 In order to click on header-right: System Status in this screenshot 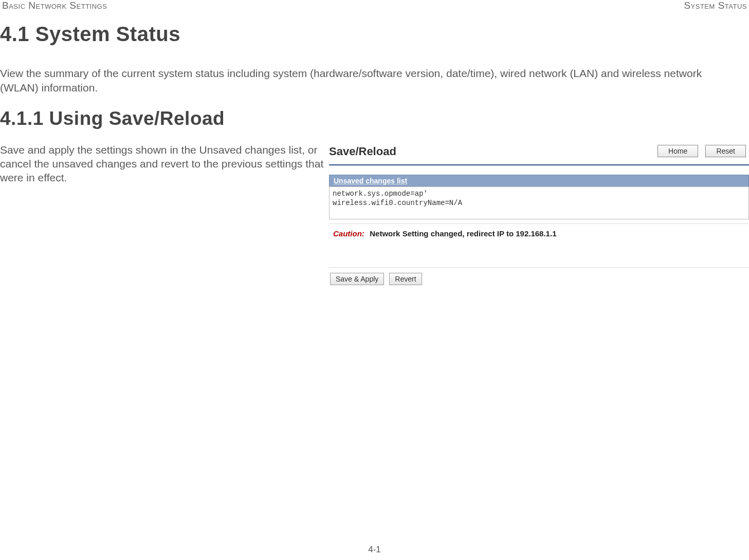, I will do `click(716, 6)`.